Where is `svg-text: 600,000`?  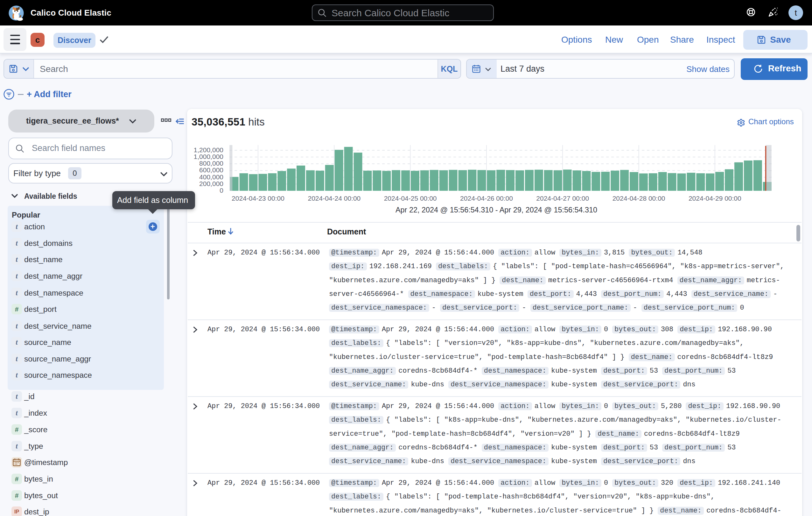
svg-text: 600,000 is located at coordinates (211, 170).